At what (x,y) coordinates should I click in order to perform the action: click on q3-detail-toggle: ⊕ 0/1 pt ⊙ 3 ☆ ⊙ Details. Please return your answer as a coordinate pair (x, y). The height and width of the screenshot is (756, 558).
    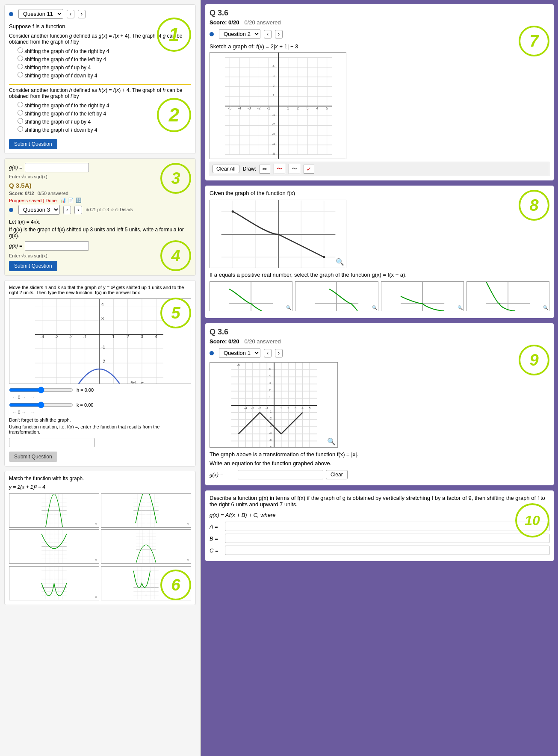
    Looking at the image, I should click on (109, 210).